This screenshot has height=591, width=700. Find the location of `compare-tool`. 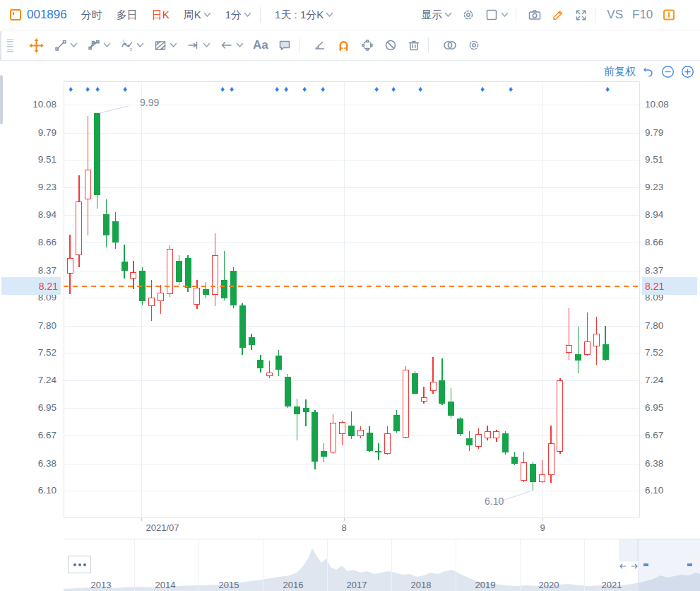

compare-tool is located at coordinates (450, 45).